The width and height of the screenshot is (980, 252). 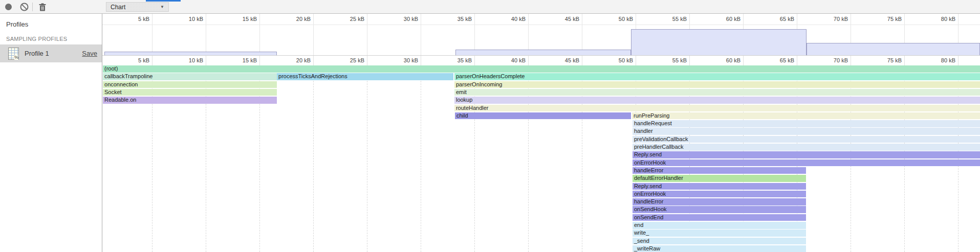 I want to click on view-mode-value: Chart, so click(x=135, y=7).